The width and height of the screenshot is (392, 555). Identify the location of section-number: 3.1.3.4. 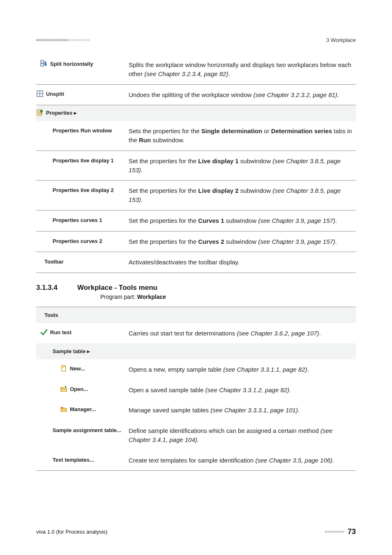
(57, 288).